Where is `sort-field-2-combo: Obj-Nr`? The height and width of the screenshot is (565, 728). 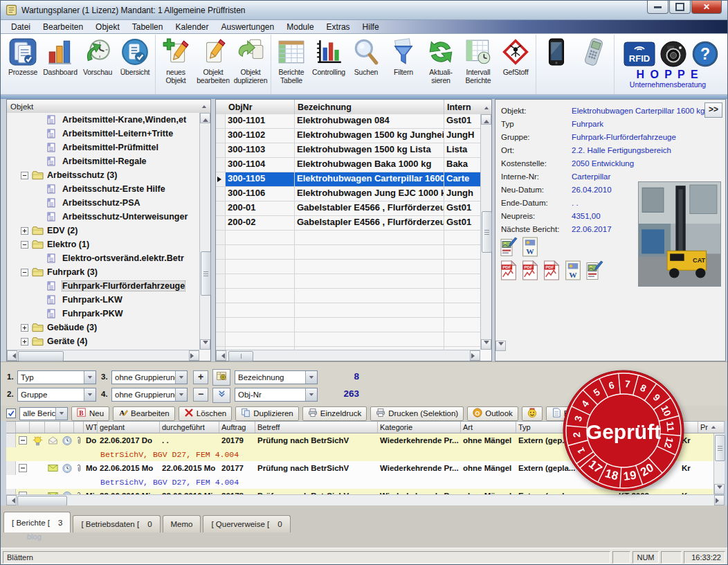
sort-field-2-combo: Obj-Nr is located at coordinates (276, 395).